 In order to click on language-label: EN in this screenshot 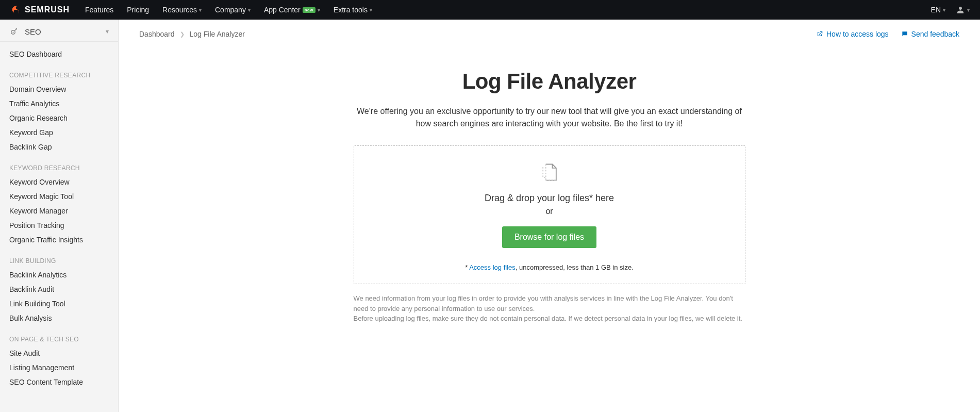, I will do `click(936, 10)`.